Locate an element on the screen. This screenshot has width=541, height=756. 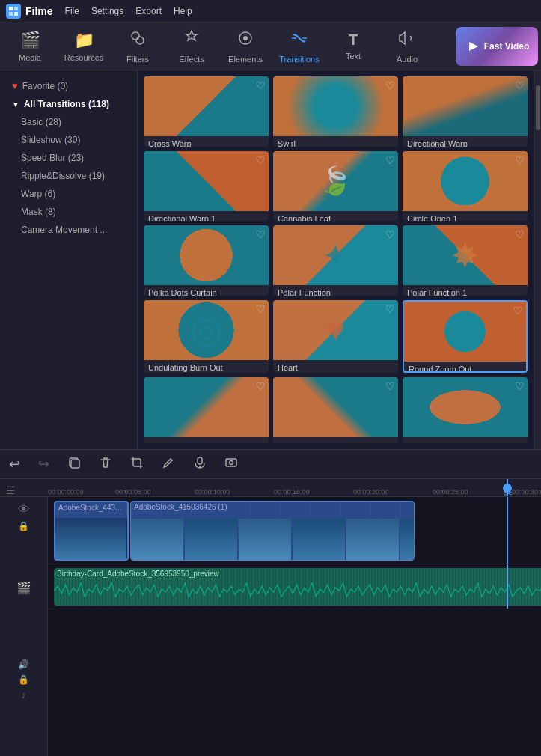
panel-scrollbar is located at coordinates (537, 260).